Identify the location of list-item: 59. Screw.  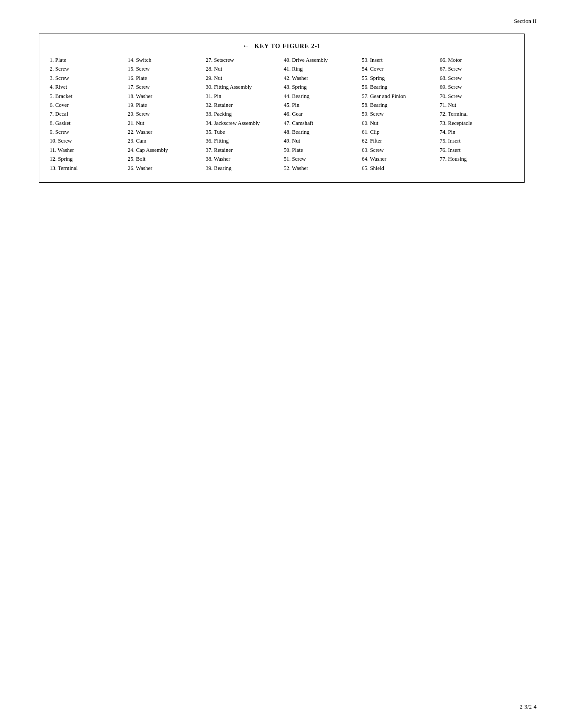
(398, 114).